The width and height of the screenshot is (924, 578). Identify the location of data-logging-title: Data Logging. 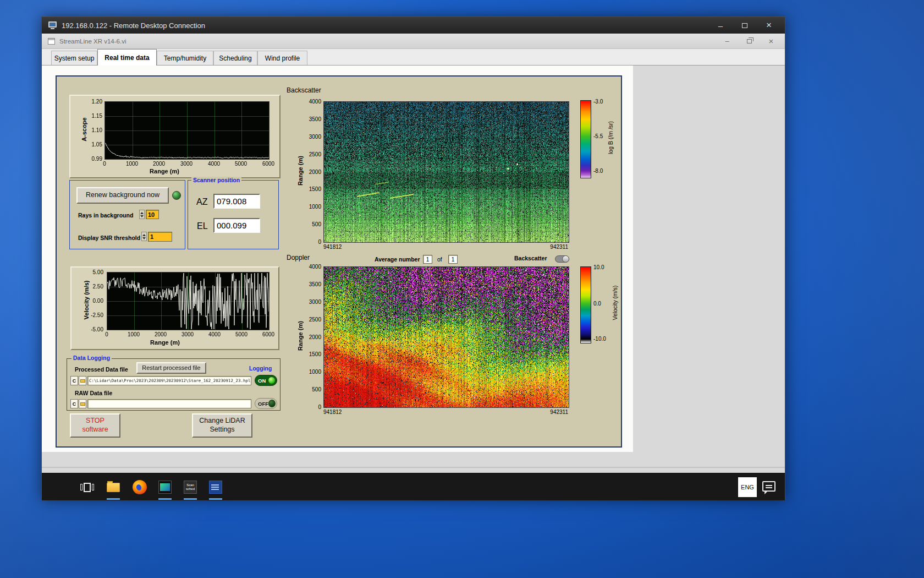
(91, 358).